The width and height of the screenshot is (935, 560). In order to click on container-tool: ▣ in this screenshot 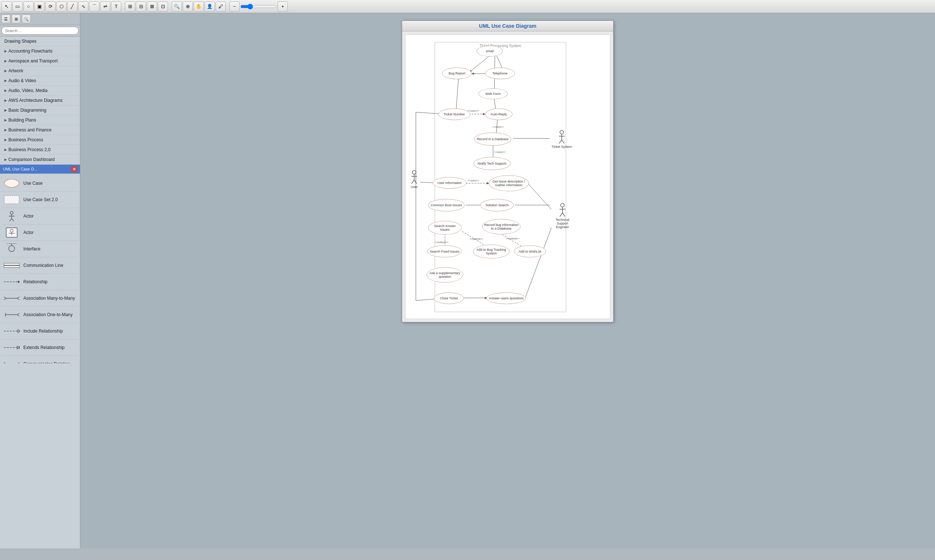, I will do `click(39, 7)`.